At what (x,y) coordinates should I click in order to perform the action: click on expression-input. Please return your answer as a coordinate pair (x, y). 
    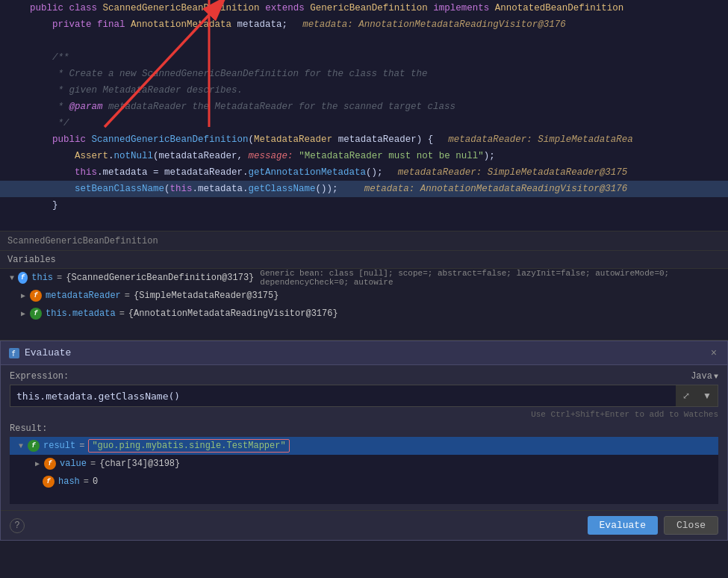
    Looking at the image, I should click on (343, 396).